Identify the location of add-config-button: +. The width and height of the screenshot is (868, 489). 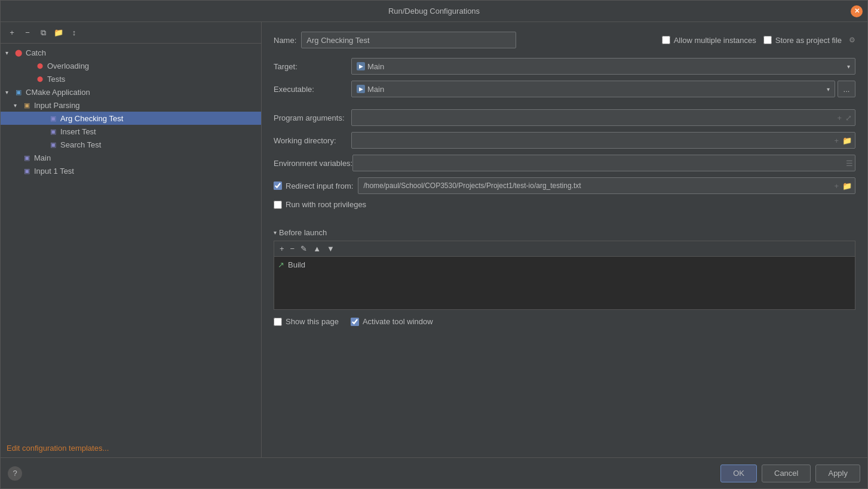
(12, 33).